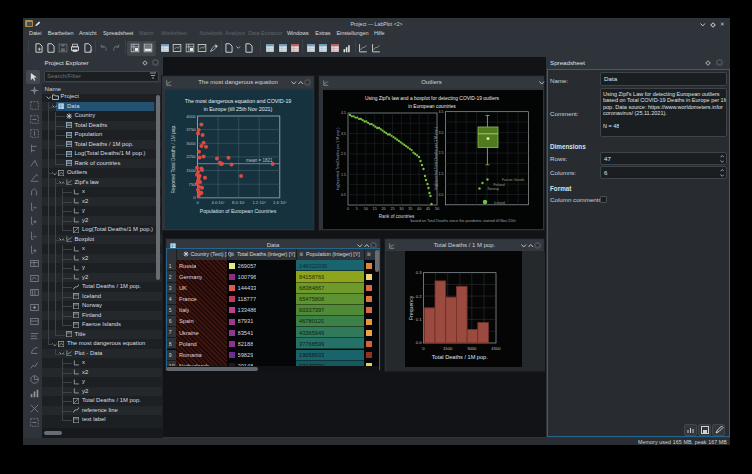 The width and height of the screenshot is (752, 474). Describe the element at coordinates (500, 203) in the screenshot. I see `svg-text: Iceland` at that location.